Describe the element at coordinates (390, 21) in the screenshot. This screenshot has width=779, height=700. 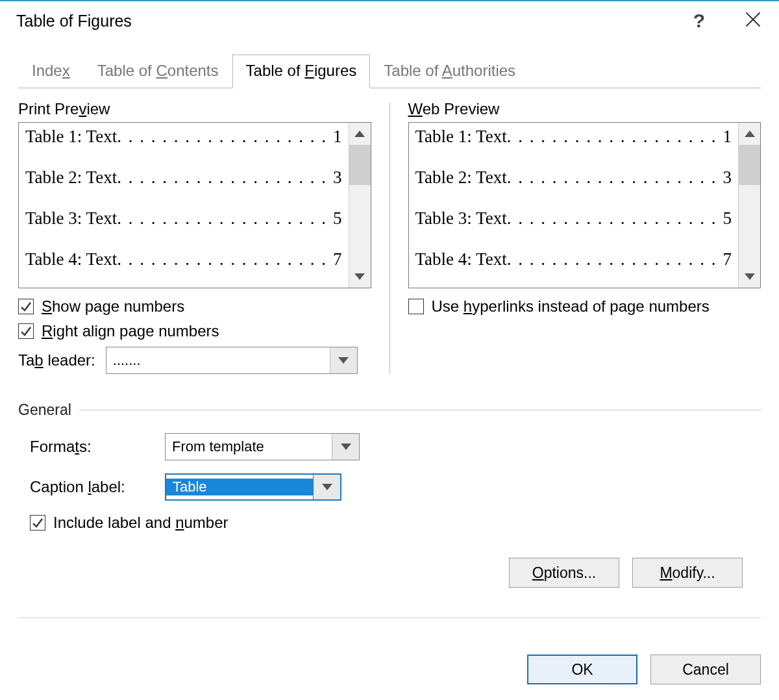
I see `titlebar: Table of Figures ?` at that location.